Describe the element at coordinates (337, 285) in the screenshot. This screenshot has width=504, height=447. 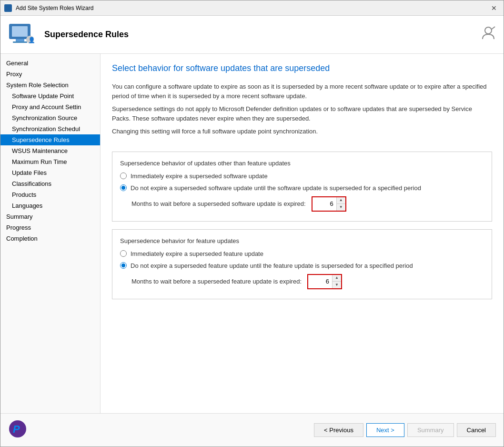
I see `panel2-spinner-down: ▼` at that location.